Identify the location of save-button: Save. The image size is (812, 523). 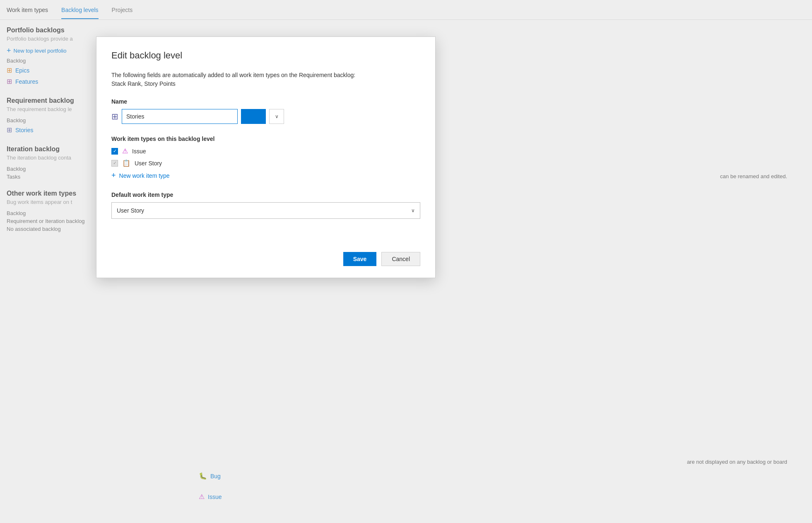
(360, 259).